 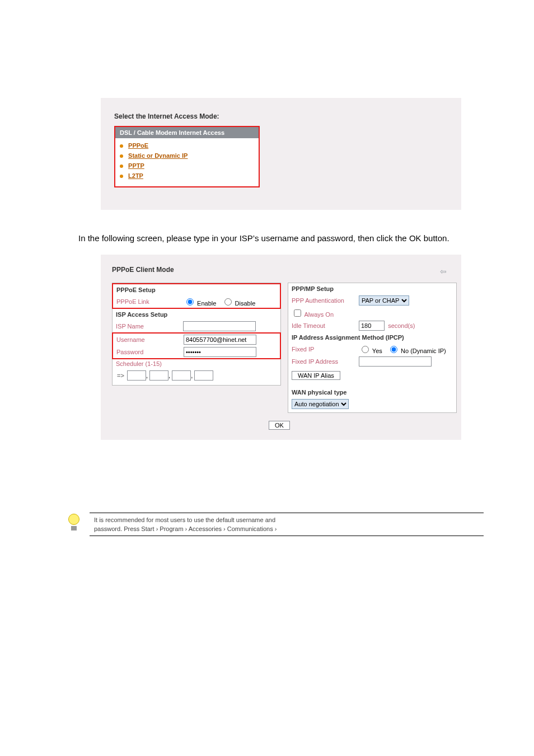 What do you see at coordinates (189, 145) in the screenshot?
I see `menu-item-pppoe: PPPoE` at bounding box center [189, 145].